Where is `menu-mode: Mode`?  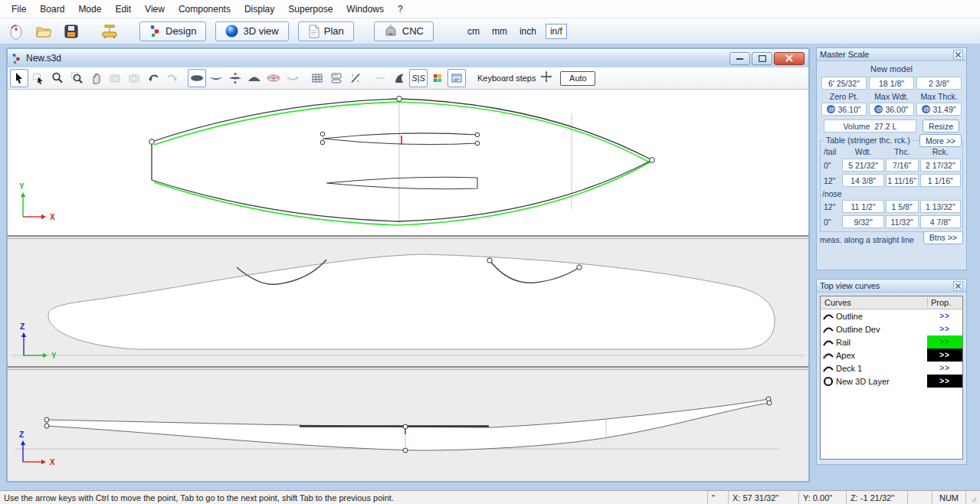 menu-mode: Mode is located at coordinates (90, 9).